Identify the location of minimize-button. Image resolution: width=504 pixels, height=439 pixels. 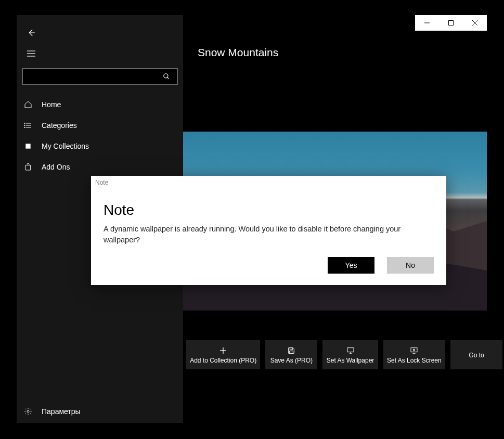
(427, 23).